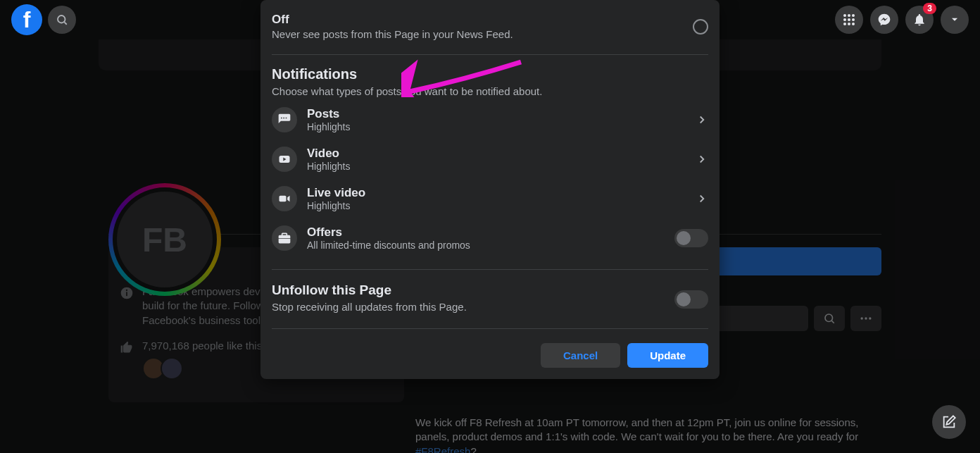 Image resolution: width=980 pixels, height=453 pixels. Describe the element at coordinates (490, 299) in the screenshot. I see `option-unfollow: Unfollow this Page Stop receiving all up…` at that location.